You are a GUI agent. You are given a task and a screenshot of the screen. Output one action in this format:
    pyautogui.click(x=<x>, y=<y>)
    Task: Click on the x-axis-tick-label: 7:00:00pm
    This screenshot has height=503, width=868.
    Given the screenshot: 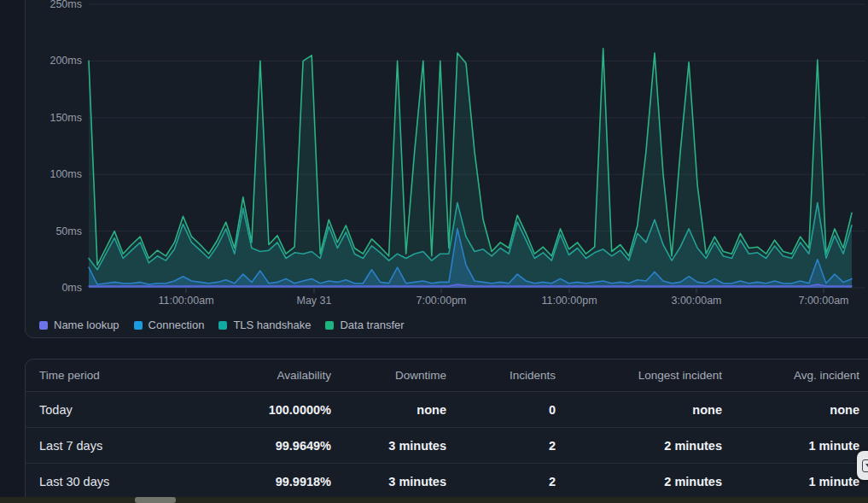 What is the action you would take?
    pyautogui.click(x=440, y=301)
    